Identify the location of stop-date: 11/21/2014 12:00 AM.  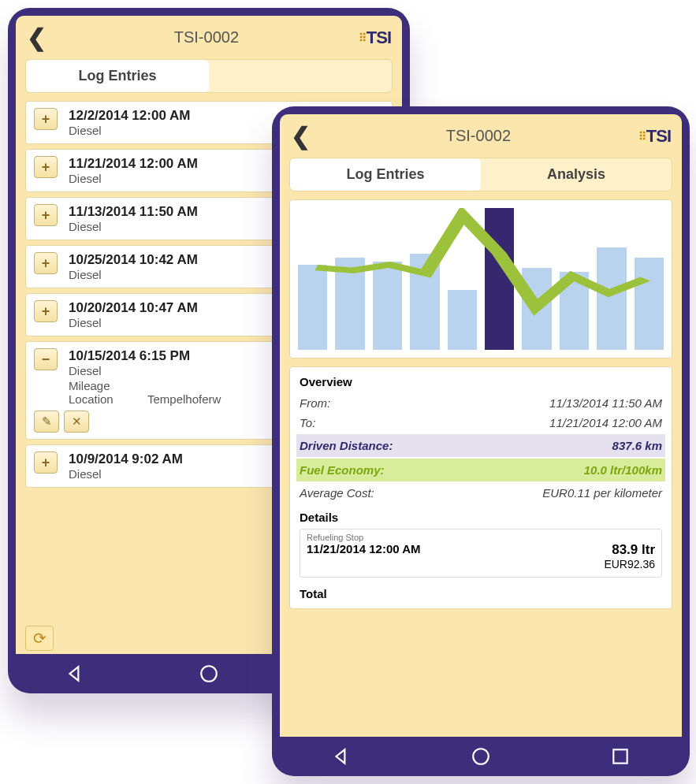
(364, 548).